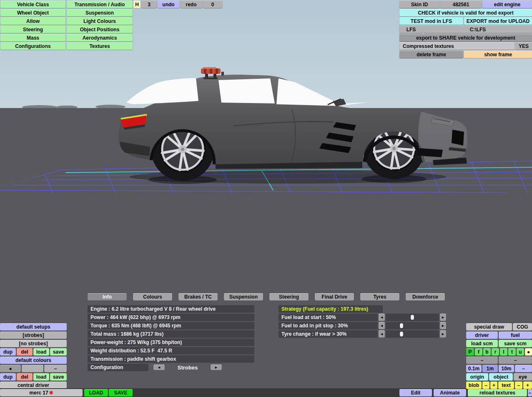  I want to click on fuel-add-slider-thumb, so click(402, 326).